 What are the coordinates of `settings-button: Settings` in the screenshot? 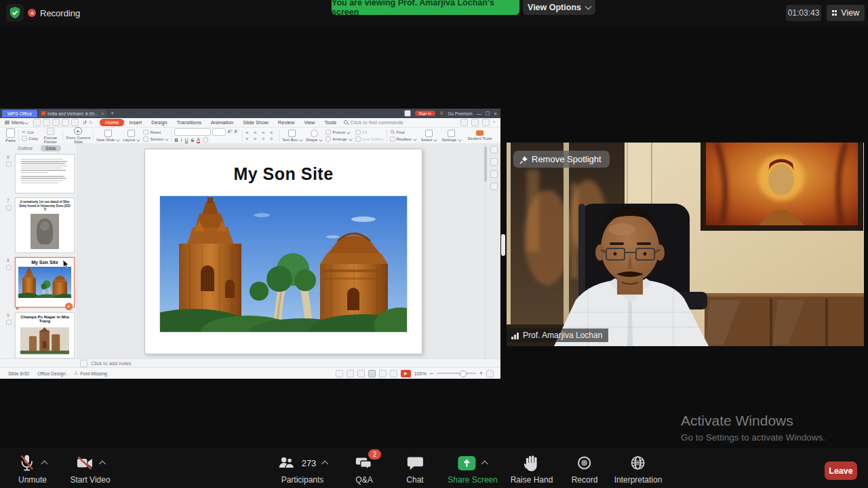 It's located at (452, 136).